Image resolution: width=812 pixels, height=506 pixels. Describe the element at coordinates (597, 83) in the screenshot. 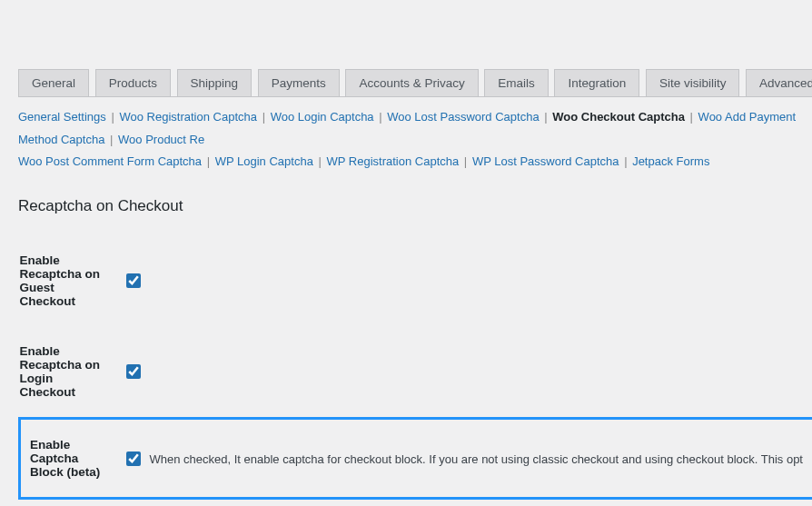

I see `tab-integration: Integration` at that location.